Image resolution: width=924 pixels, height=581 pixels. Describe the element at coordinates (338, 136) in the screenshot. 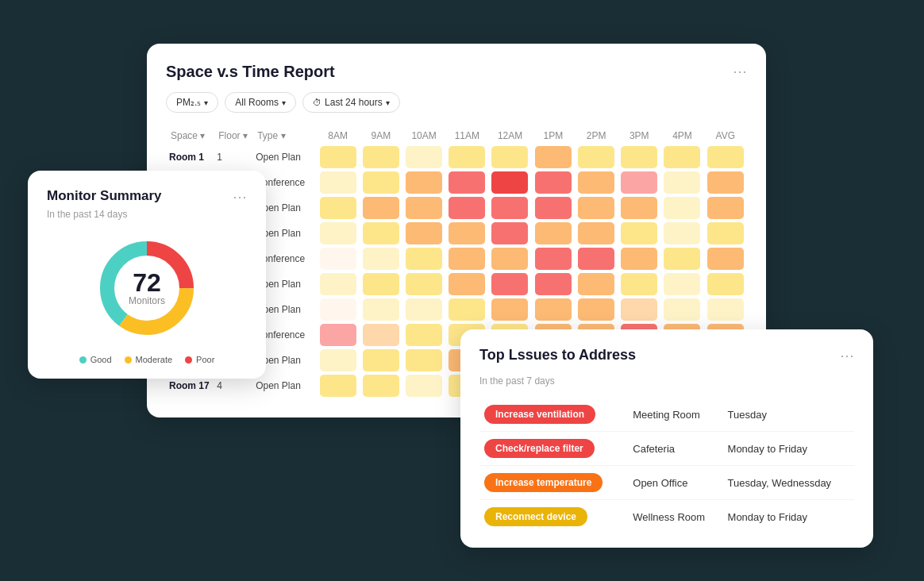

I see `col-8am: 8AM` at that location.